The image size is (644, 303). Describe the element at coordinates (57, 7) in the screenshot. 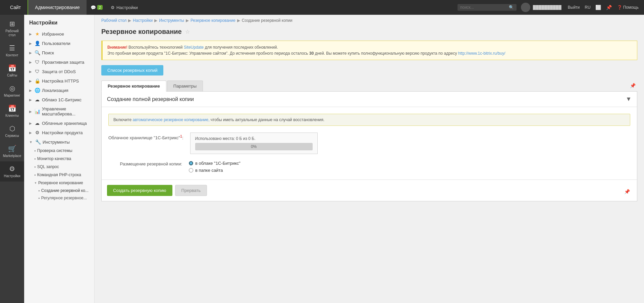

I see `admin-button: Администрирование` at that location.